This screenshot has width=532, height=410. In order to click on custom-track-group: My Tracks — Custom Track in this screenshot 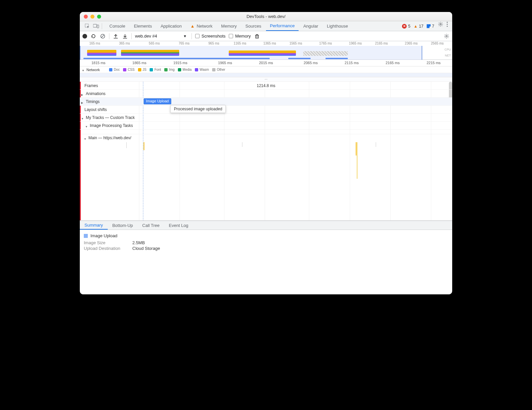, I will do `click(266, 118)`.